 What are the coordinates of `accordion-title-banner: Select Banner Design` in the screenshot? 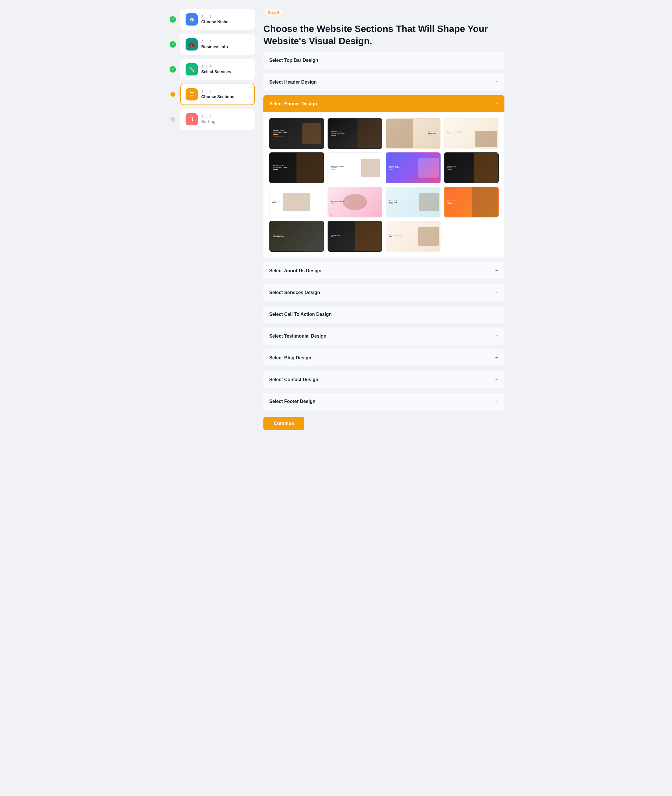 It's located at (293, 104).